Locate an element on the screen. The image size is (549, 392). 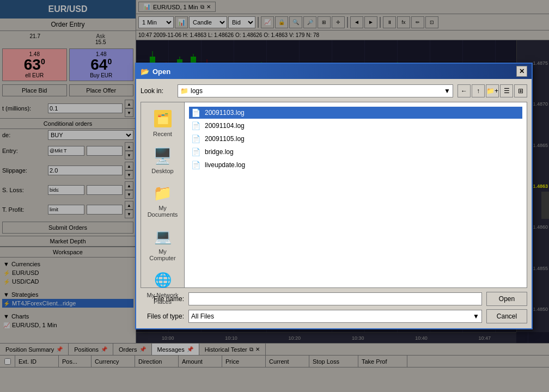
files-of-type-select: All Files ▼ is located at coordinates (335, 316).